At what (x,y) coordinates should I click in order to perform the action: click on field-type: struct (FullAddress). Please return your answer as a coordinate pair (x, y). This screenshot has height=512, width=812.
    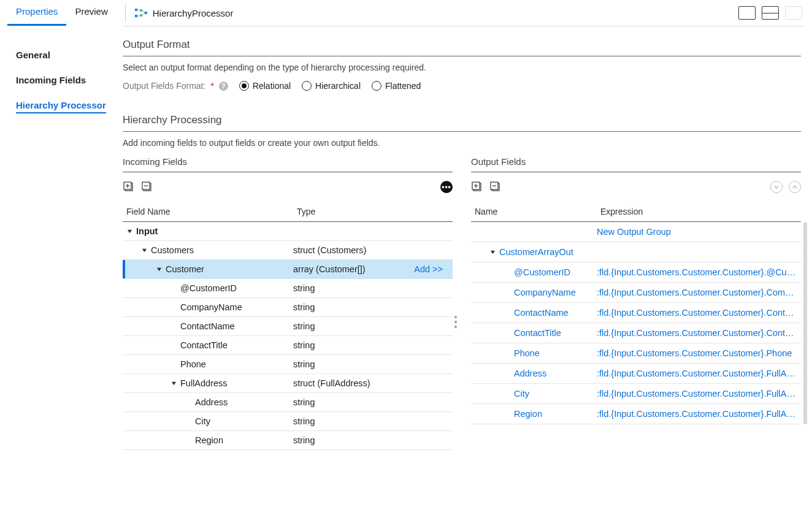
    Looking at the image, I should click on (371, 383).